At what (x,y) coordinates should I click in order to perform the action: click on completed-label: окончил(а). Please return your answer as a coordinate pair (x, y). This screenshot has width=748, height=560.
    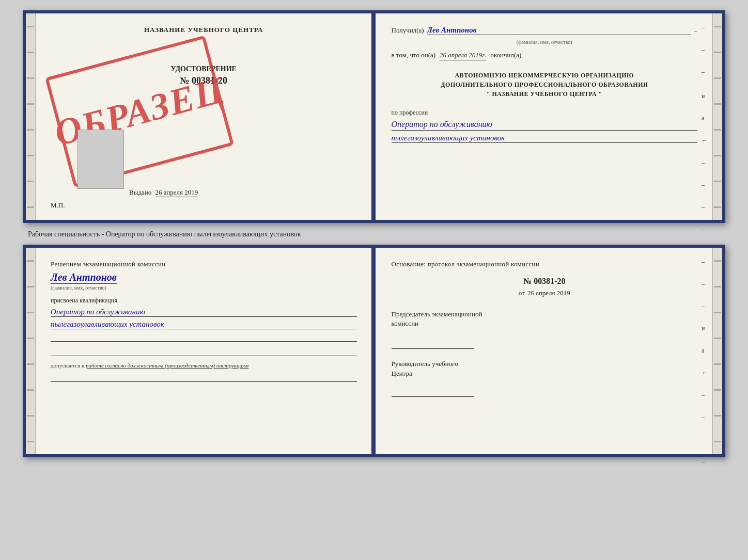
    Looking at the image, I should click on (506, 55).